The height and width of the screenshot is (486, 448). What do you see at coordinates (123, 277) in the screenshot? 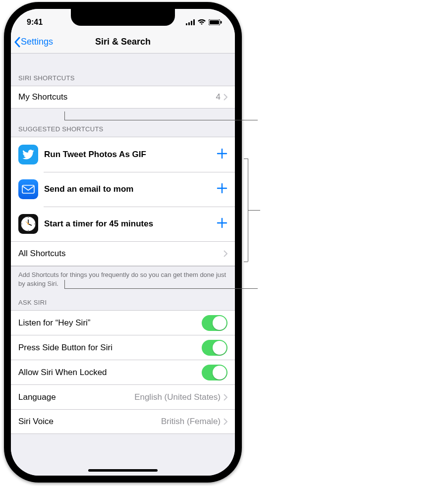
I see `section-footer-suggested: Add Shortcuts for things you frequently …` at bounding box center [123, 277].